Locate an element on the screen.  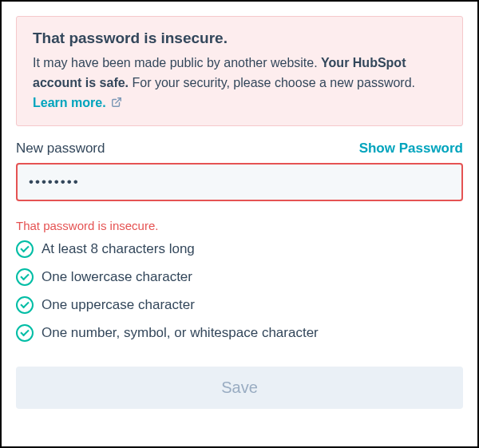
external-link-icon is located at coordinates (117, 102).